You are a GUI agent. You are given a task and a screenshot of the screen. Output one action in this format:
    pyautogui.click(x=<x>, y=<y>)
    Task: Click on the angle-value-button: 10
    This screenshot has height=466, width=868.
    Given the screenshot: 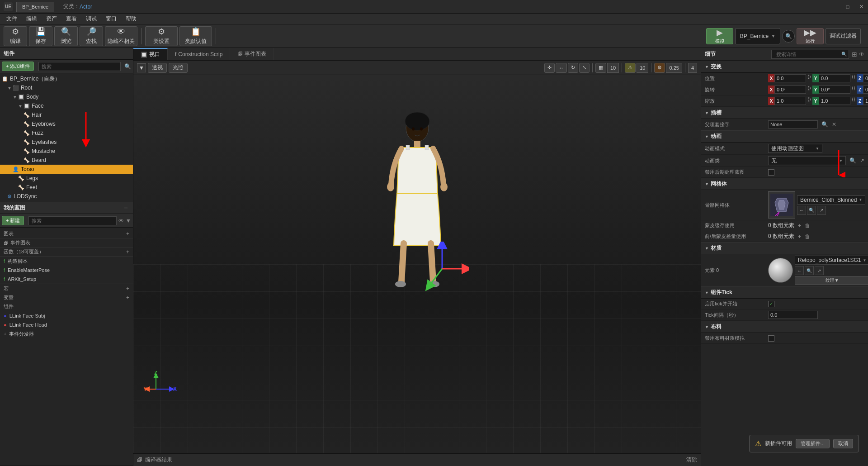 What is the action you would take?
    pyautogui.click(x=642, y=68)
    